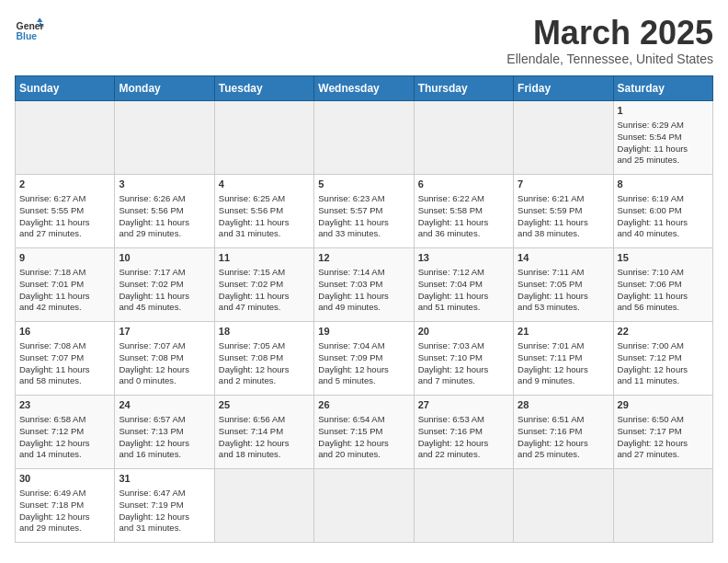 This screenshot has height=563, width=728. I want to click on day-info: Sunrise: 6:26 AM Sunset: 5:56 PM Dayligh…, so click(164, 217).